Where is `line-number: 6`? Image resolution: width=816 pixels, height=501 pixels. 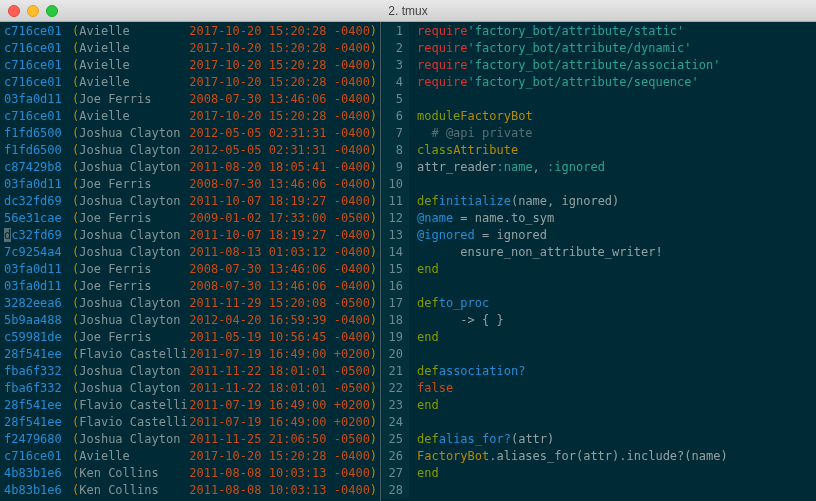 line-number: 6 is located at coordinates (395, 116).